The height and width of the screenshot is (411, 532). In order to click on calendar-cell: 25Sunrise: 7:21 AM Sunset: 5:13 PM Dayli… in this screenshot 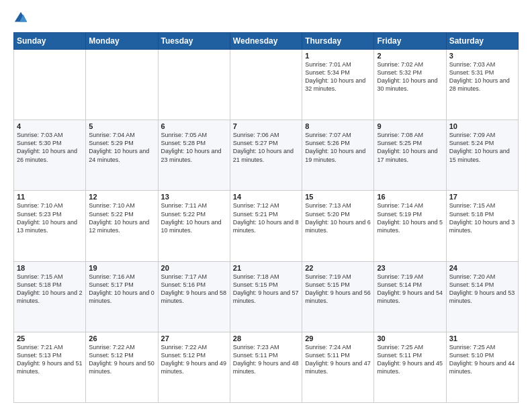, I will do `click(50, 367)`.